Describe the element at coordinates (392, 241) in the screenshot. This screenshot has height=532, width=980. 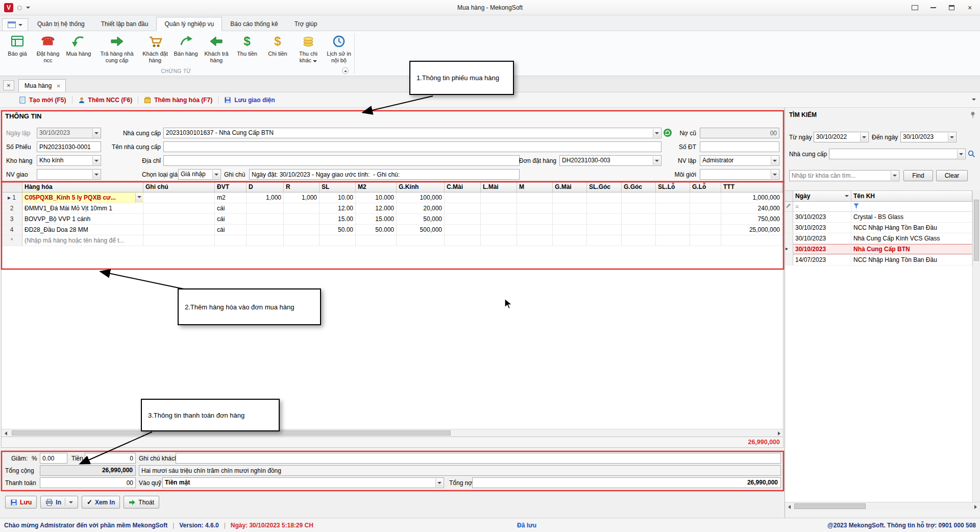
I see `items-grid-row: *(Nhập mã hàng hoặc tên hàng để t...` at that location.